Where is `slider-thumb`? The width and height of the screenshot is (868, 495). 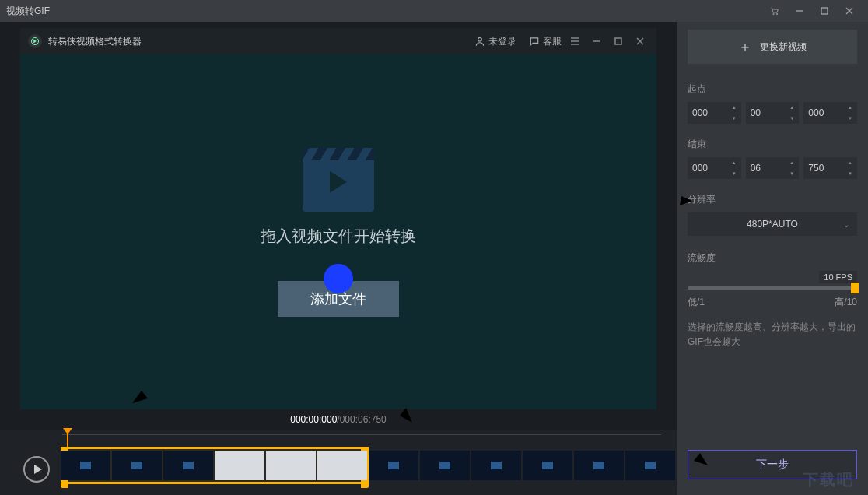 slider-thumb is located at coordinates (855, 288).